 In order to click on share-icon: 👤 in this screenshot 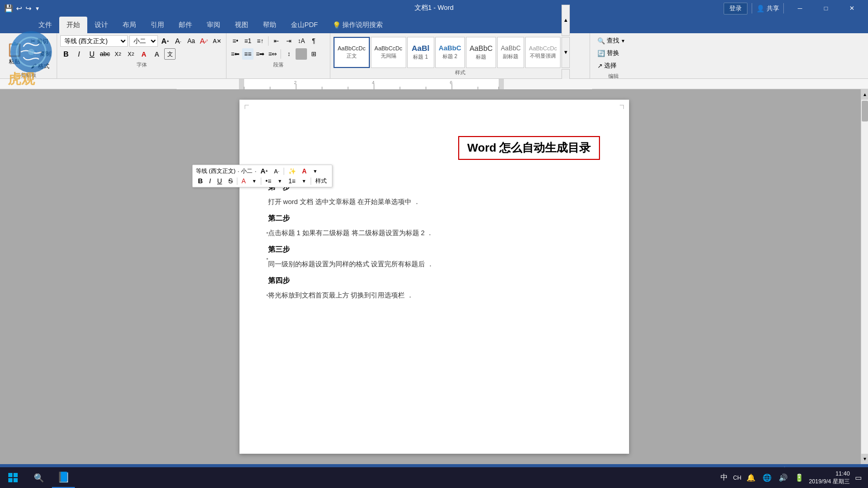, I will do `click(760, 8)`.